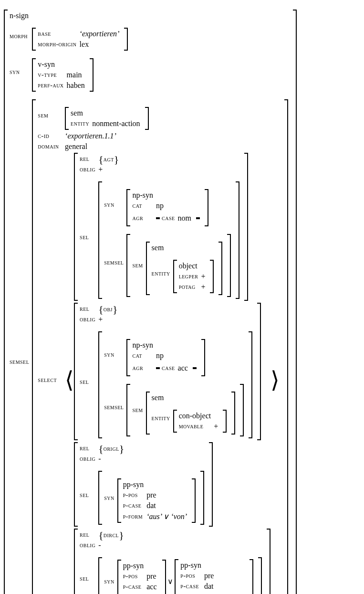 The width and height of the screenshot is (364, 594). I want to click on pform-ka: p-form, so click(135, 593).